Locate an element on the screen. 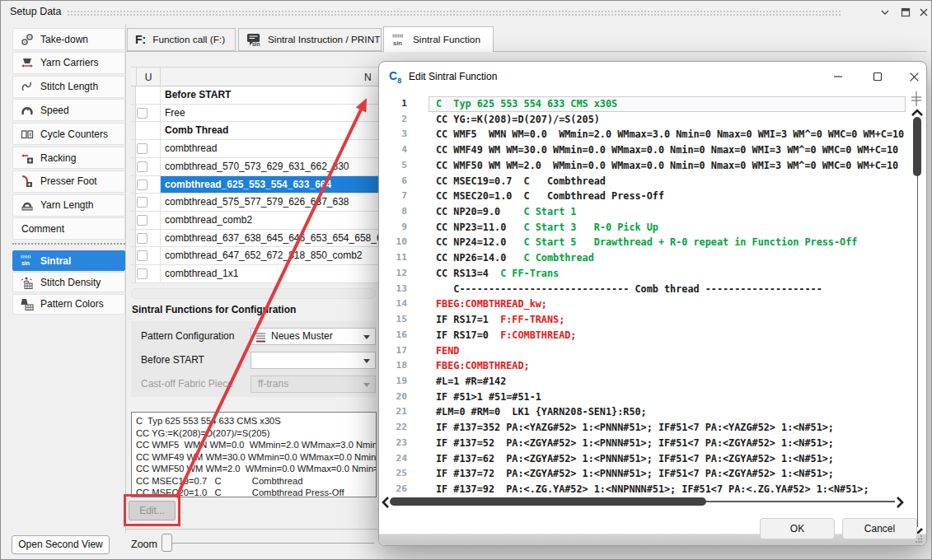 This screenshot has width=932, height=560. sidebar-item-speed: Speed is located at coordinates (69, 110).